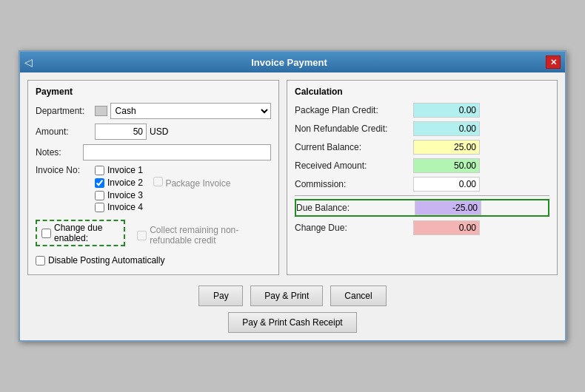  Describe the element at coordinates (289, 62) in the screenshot. I see `window-title: Invoice Payment` at that location.